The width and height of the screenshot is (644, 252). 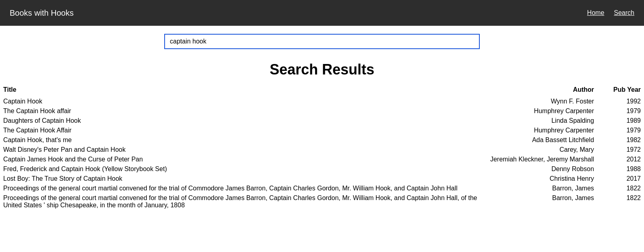 What do you see at coordinates (322, 91) in the screenshot?
I see `table-header-row: Title Author Pub Year` at bounding box center [322, 91].